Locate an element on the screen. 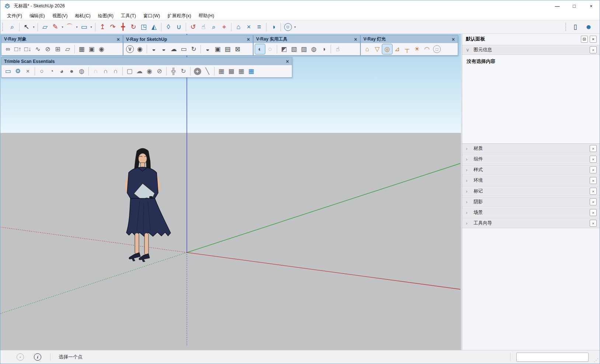 Image resolution: width=600 pixels, height=364 pixels. collaboration-icon: ☻ is located at coordinates (589, 27).